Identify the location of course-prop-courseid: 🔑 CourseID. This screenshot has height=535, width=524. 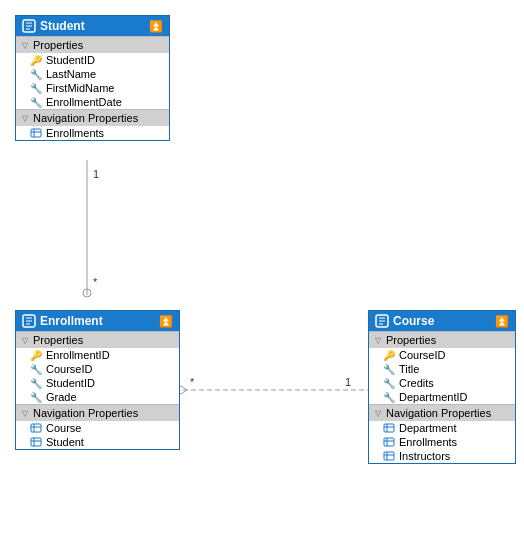
(442, 355).